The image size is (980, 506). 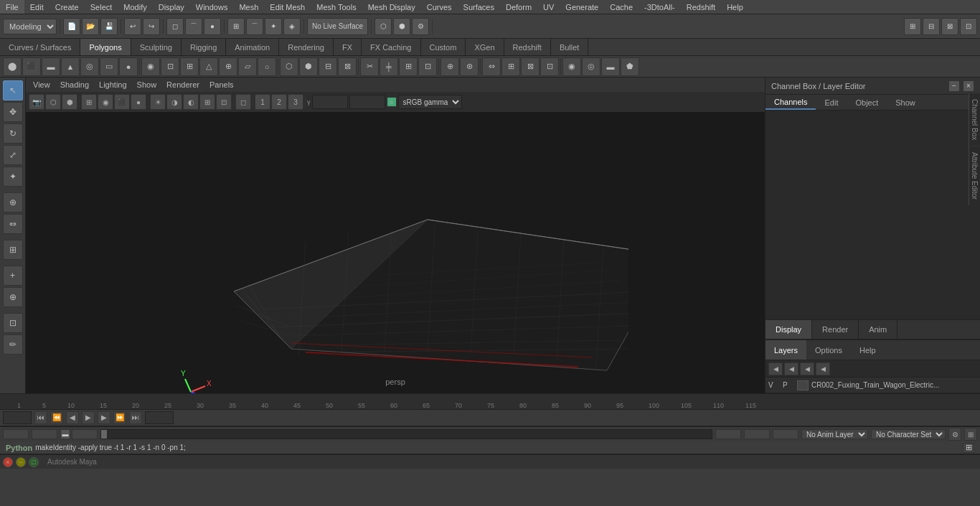 I want to click on menu-edit-mesh: Edit Mesh, so click(x=287, y=7).